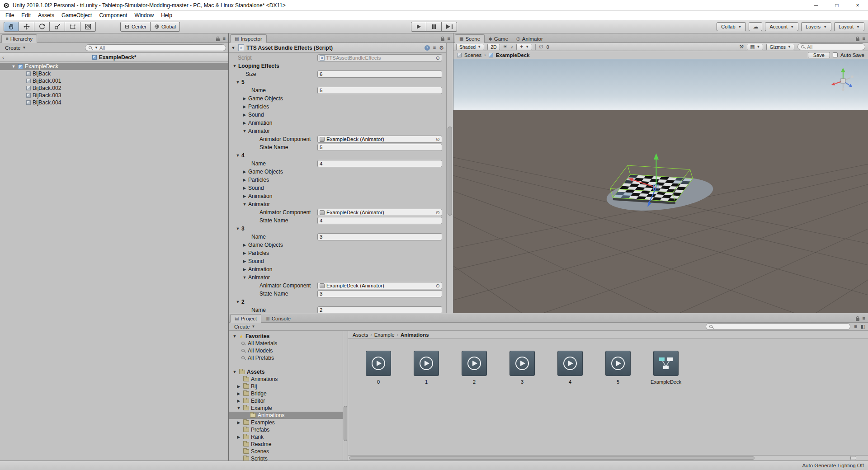  Describe the element at coordinates (288, 408) in the screenshot. I see `folder-example: ▼Example` at that location.